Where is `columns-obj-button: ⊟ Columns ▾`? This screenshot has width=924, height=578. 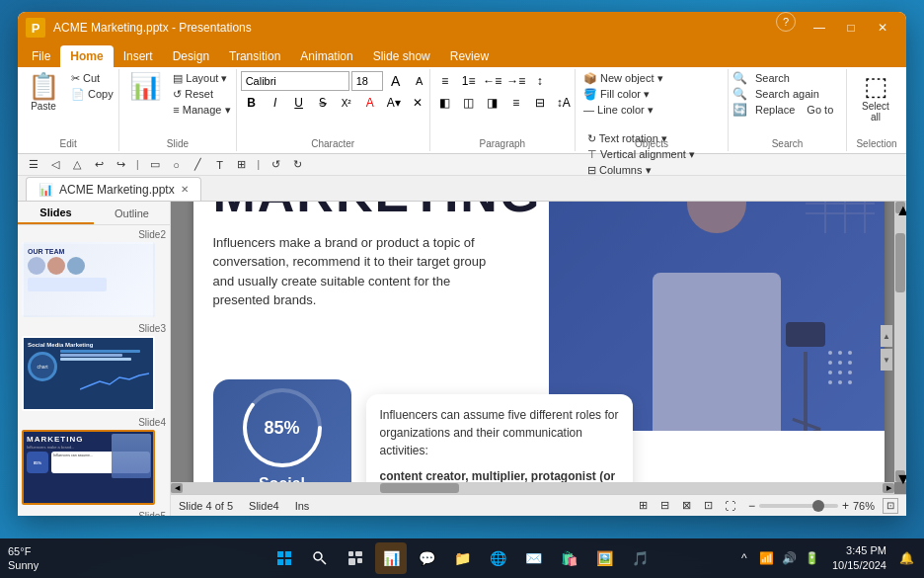 columns-obj-button: ⊟ Columns ▾ is located at coordinates (620, 170).